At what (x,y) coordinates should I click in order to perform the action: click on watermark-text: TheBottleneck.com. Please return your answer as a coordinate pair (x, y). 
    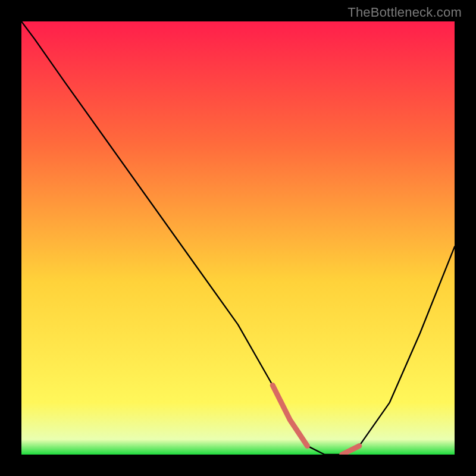
    Looking at the image, I should click on (405, 12).